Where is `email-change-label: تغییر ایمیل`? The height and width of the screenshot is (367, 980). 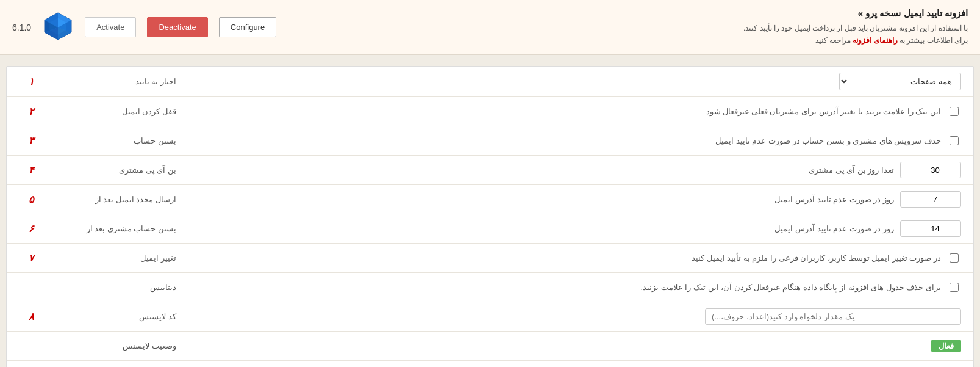
email-change-label: تغییر ایمیل is located at coordinates (112, 258).